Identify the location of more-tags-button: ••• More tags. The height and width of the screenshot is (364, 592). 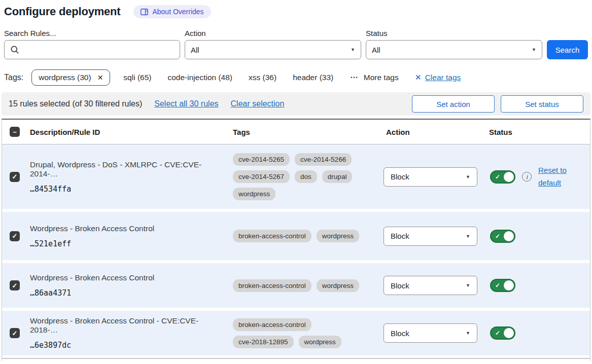
(374, 78).